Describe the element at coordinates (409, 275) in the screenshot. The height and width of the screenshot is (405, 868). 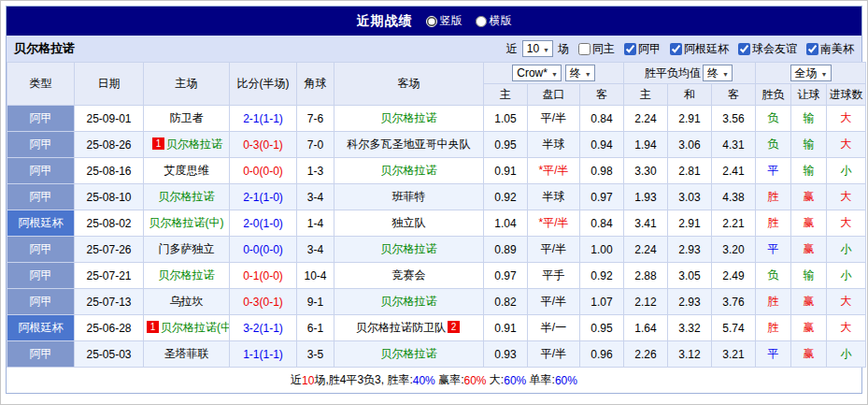
I see `away-team-name: 竞赛会` at that location.